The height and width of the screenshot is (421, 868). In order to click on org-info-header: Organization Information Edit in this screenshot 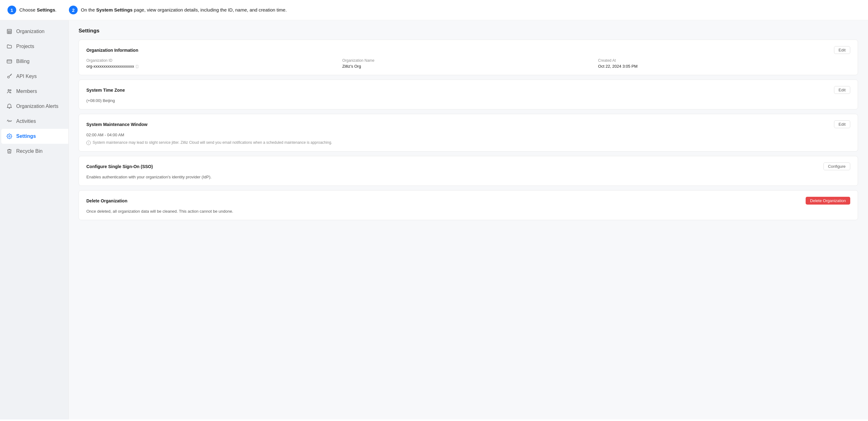, I will do `click(468, 50)`.